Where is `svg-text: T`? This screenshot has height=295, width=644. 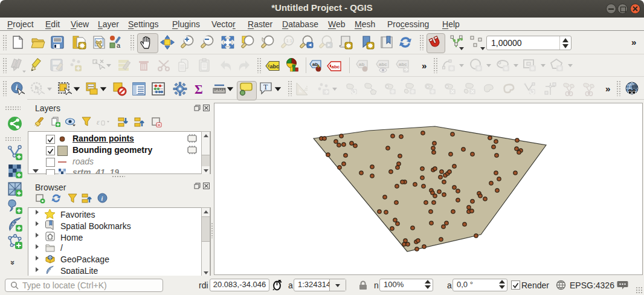
svg-text: T is located at coordinates (266, 87).